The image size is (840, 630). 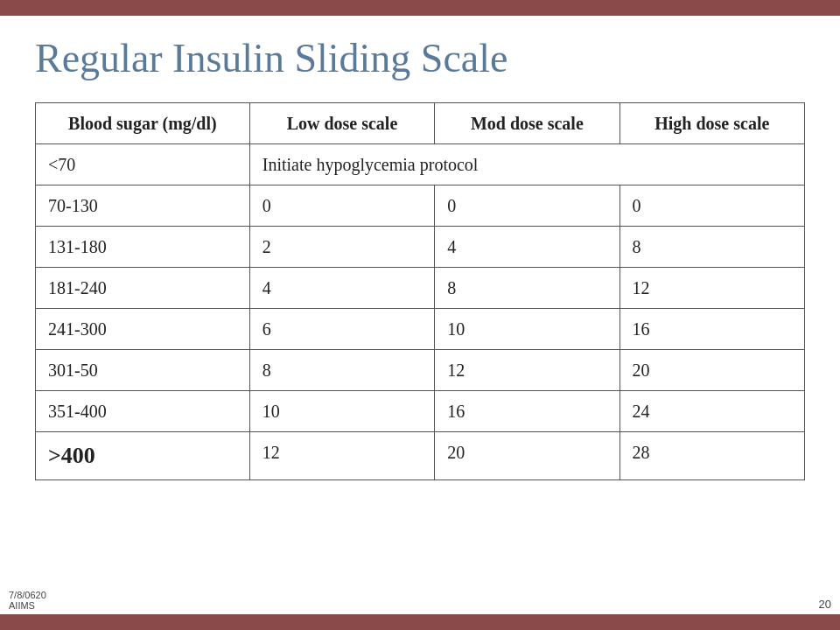 I want to click on cell-mod: 10, so click(x=527, y=329).